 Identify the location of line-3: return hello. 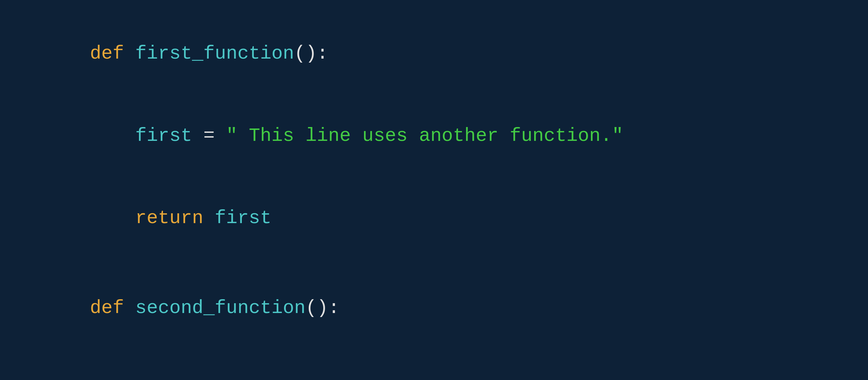
(434, 3).